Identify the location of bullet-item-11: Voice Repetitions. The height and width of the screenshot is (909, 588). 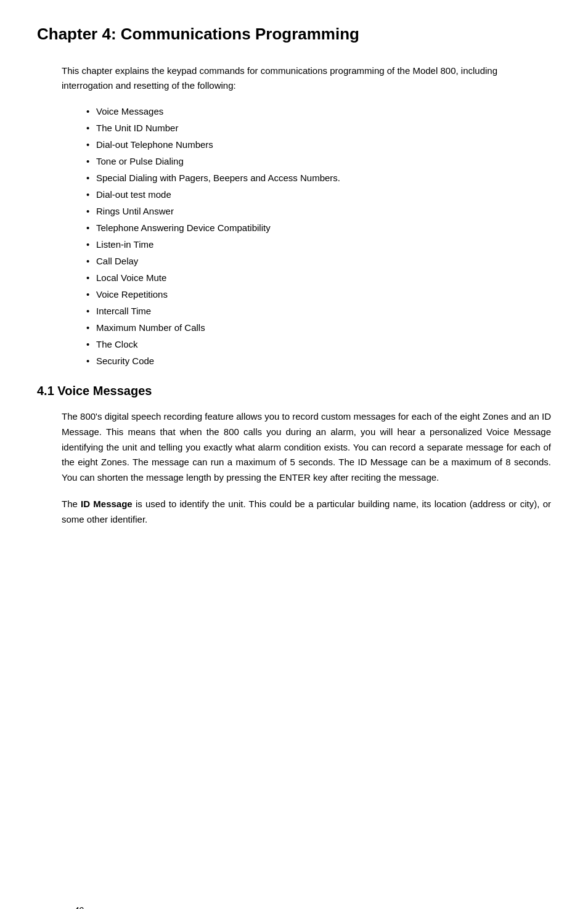
(319, 295).